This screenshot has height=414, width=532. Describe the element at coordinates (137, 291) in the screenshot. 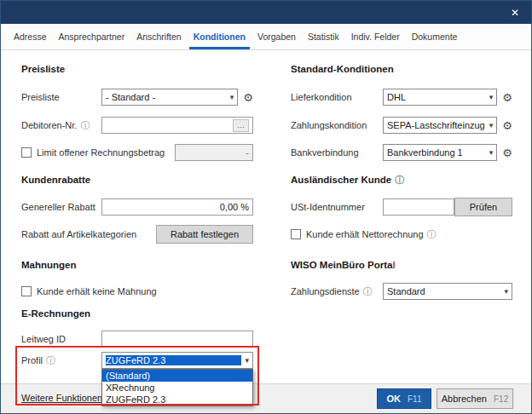

I see `row-mahnung: Kunde erhält keine Mahnung` at that location.